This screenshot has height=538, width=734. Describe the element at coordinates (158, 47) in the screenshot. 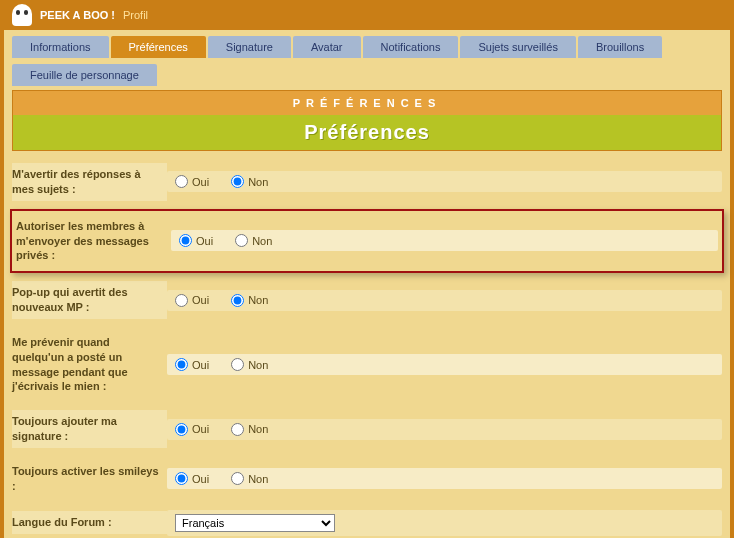

I see `tab-preferences: Préférences` at that location.